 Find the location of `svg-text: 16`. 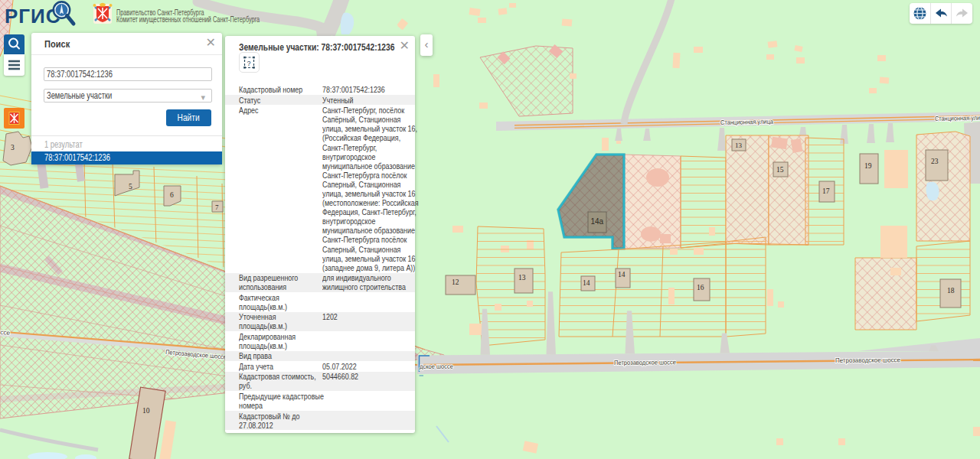

svg-text: 16 is located at coordinates (701, 288).